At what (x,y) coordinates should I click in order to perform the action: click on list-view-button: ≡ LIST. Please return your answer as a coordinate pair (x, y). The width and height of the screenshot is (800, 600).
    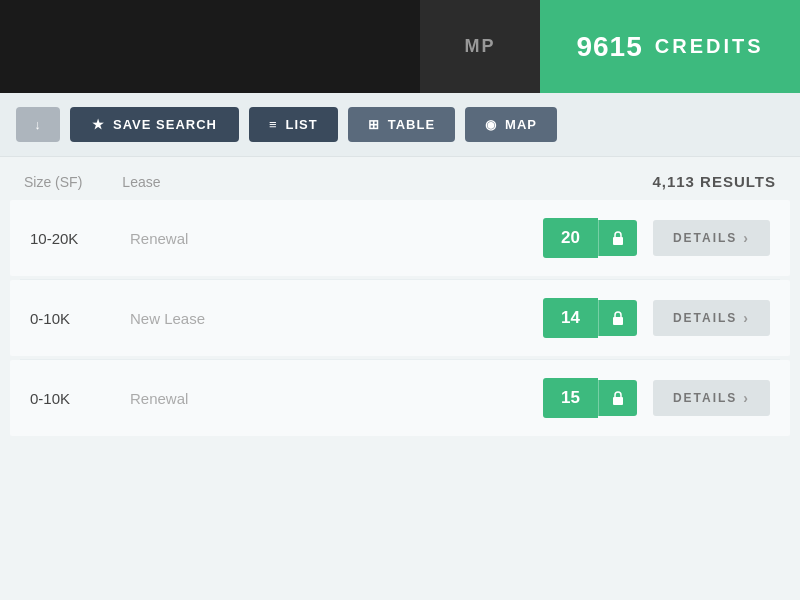
    Looking at the image, I should click on (294, 124).